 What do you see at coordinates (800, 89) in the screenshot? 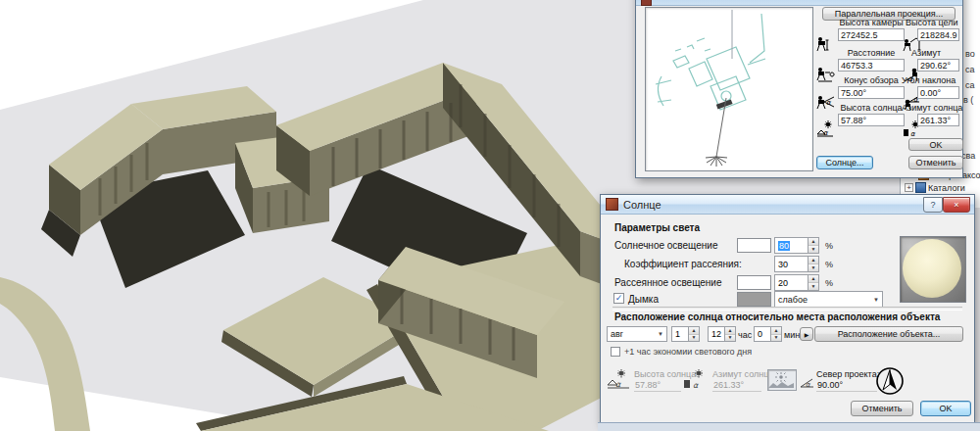
I see `projection-dialog: Параллельная проекция... Высота камеры 2…` at bounding box center [800, 89].